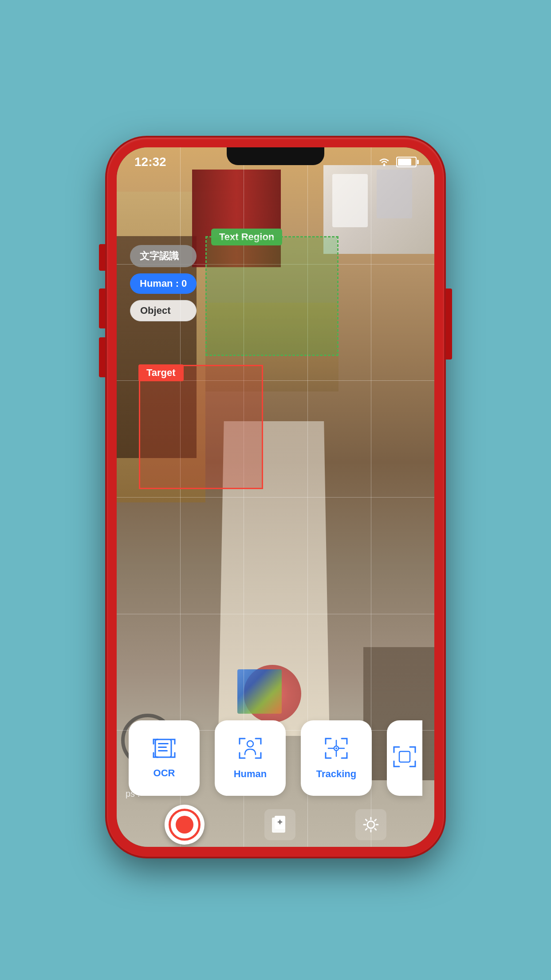  I want to click on target-box-fill, so click(201, 427).